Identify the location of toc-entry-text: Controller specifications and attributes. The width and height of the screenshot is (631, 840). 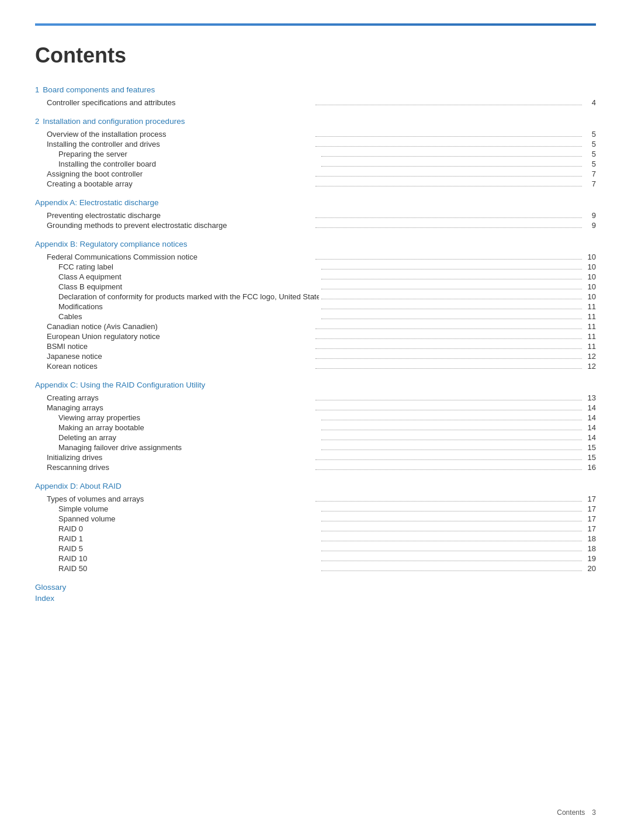
(180, 103).